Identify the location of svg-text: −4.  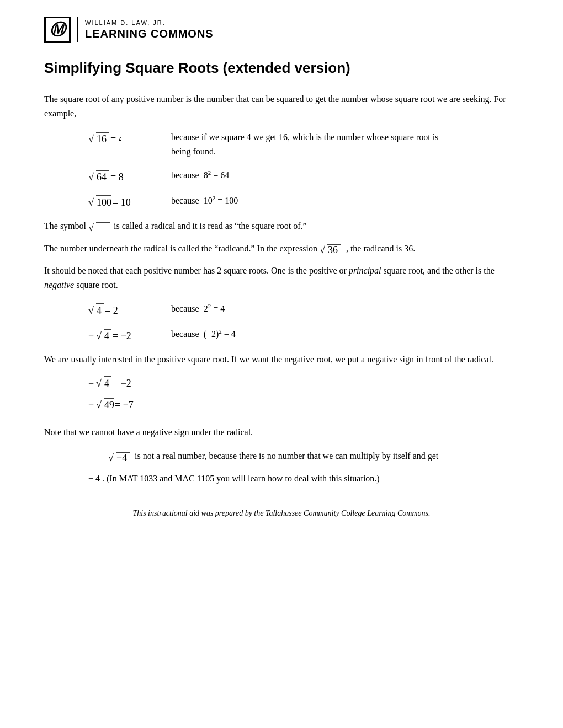
(121, 458).